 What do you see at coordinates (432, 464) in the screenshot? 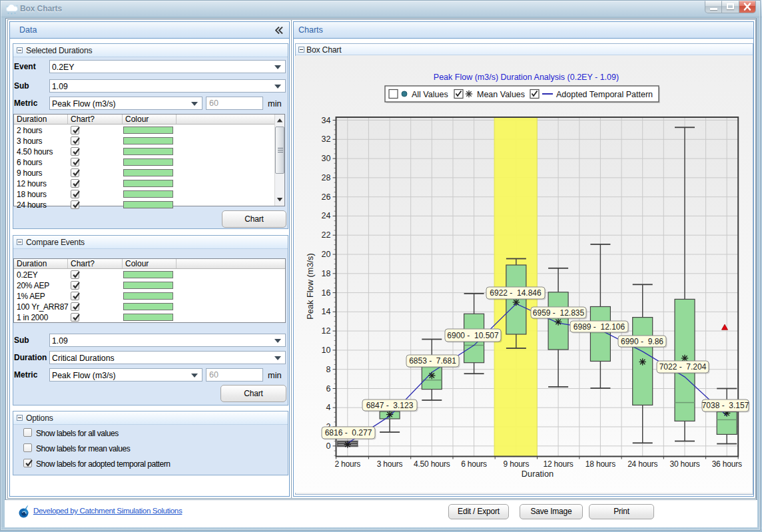
I see `svg-text: 4.50 hours` at bounding box center [432, 464].